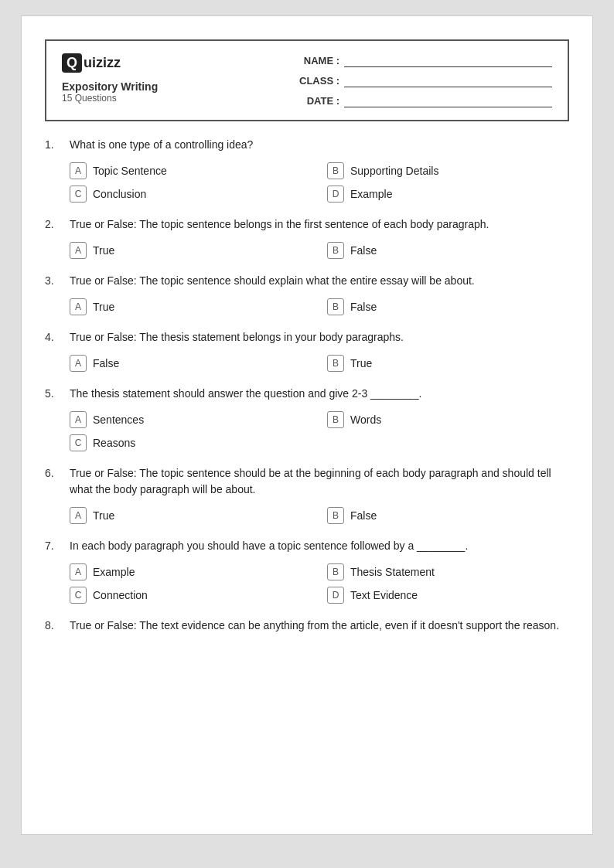  Describe the element at coordinates (78, 250) in the screenshot. I see `answer-letter-2-1: A` at that location.